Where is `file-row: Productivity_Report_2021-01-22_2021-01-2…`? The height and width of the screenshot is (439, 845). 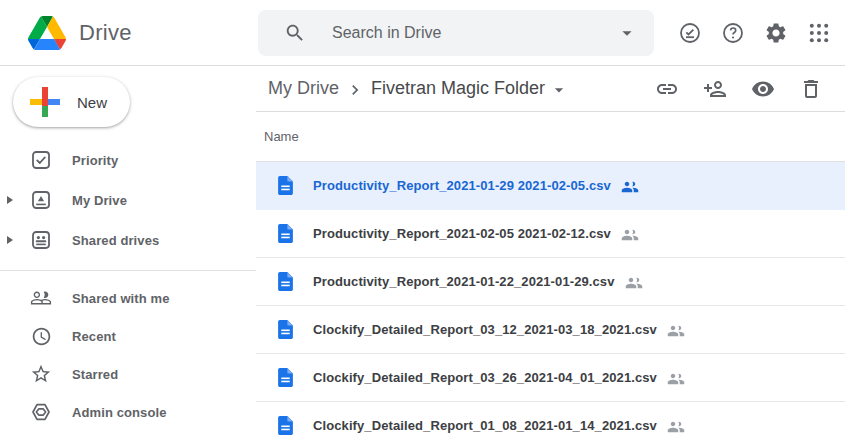 file-row: Productivity_Report_2021-01-22_2021-01-2… is located at coordinates (550, 282).